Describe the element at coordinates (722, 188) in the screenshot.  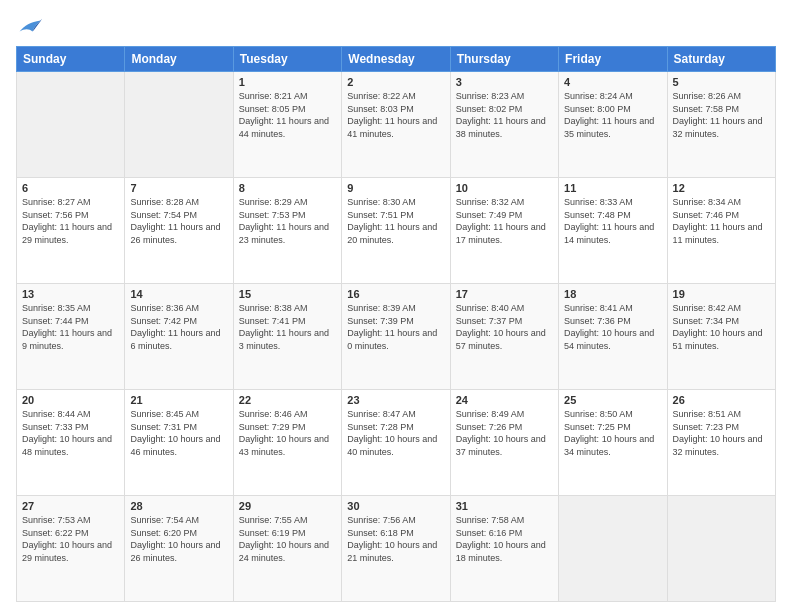
I see `day-number: 12` at that location.